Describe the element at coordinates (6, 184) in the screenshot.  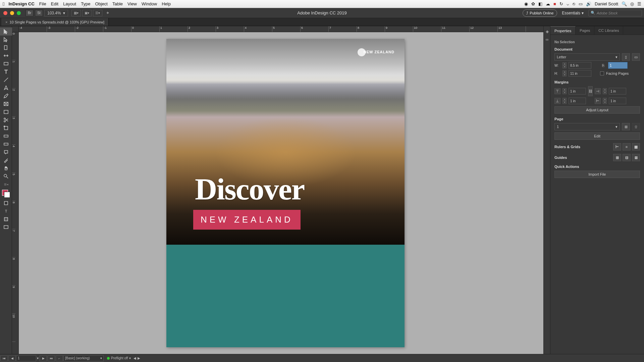
I see `tool-toggle: ⊞◂` at that location.